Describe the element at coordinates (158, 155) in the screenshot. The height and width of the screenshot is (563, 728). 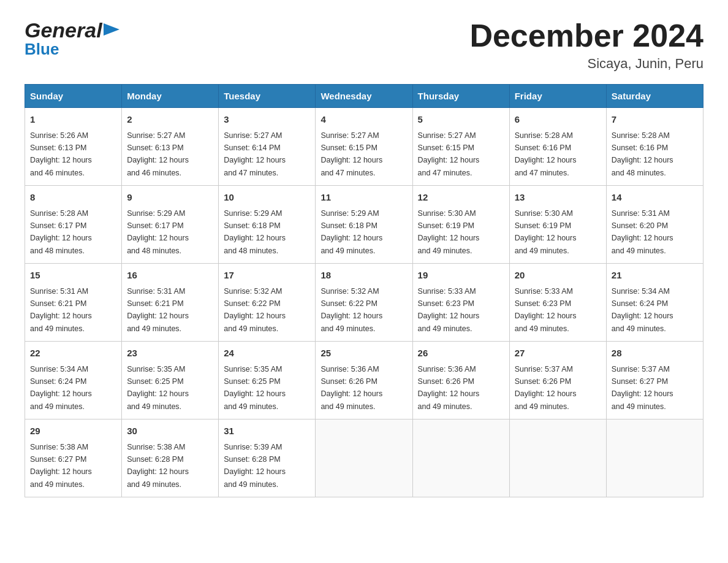
I see `day-info: Sunrise: 5:27 AMSunset: 6:13 PMDaylight:…` at that location.